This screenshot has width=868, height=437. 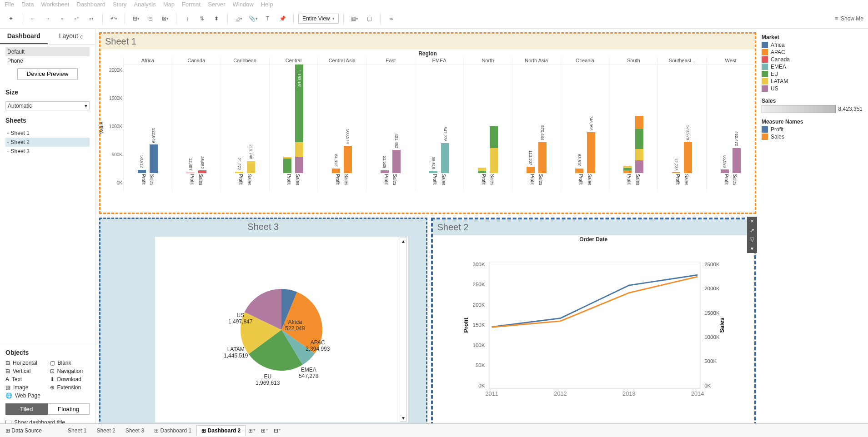 What do you see at coordinates (47, 106) in the screenshot?
I see `size-select: Automatic▾` at bounding box center [47, 106].